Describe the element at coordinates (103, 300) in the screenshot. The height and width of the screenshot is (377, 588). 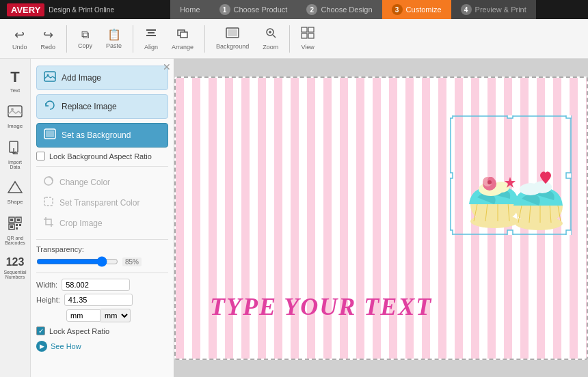
I see `height-row: Height:` at that location.